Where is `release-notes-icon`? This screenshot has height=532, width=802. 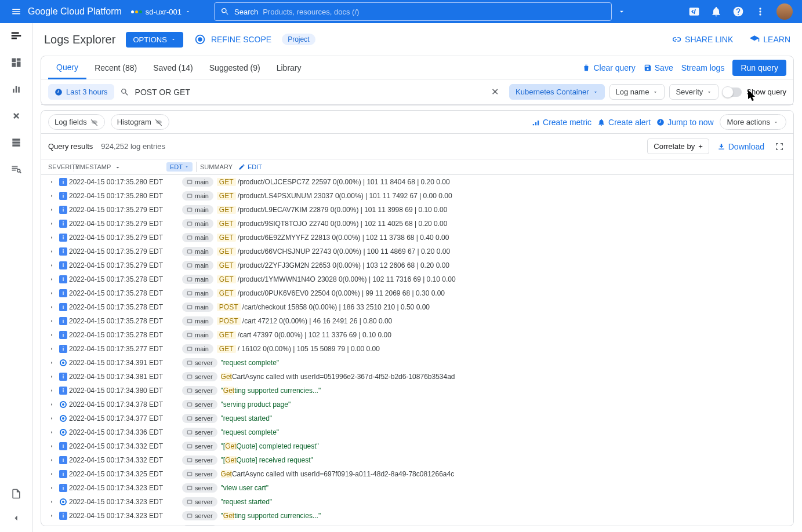 release-notes-icon is located at coordinates (16, 494).